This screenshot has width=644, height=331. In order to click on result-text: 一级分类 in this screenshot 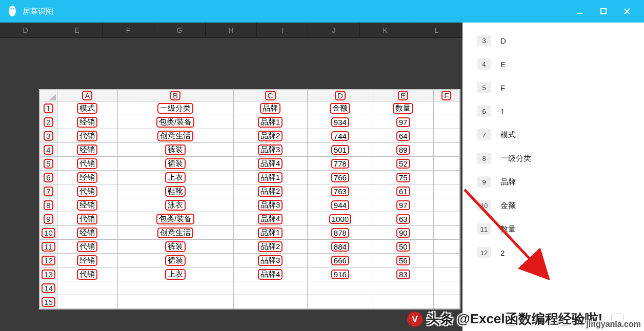, I will do `click(516, 159)`.